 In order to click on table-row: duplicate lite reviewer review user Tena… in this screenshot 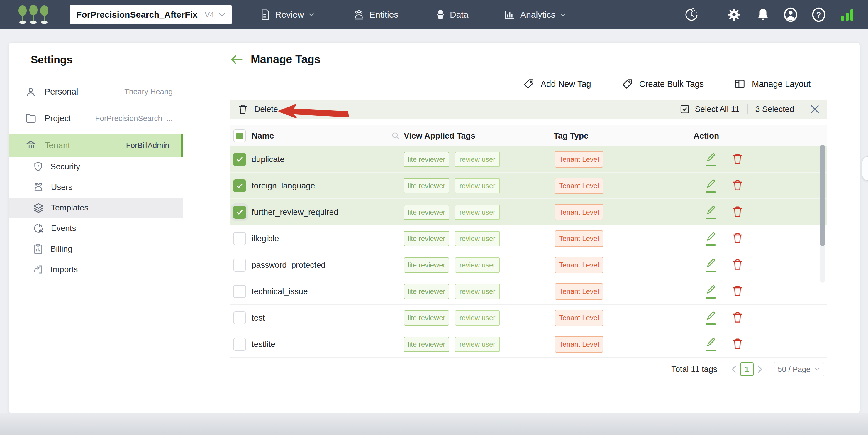, I will do `click(528, 159)`.